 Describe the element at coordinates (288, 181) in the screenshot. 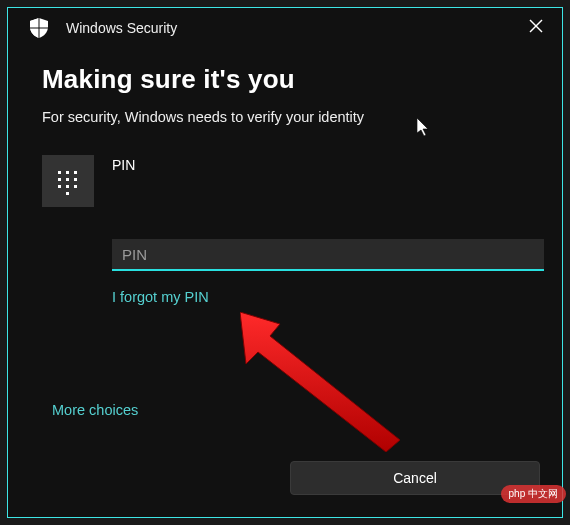

I see `pin-option-row: PIN` at that location.